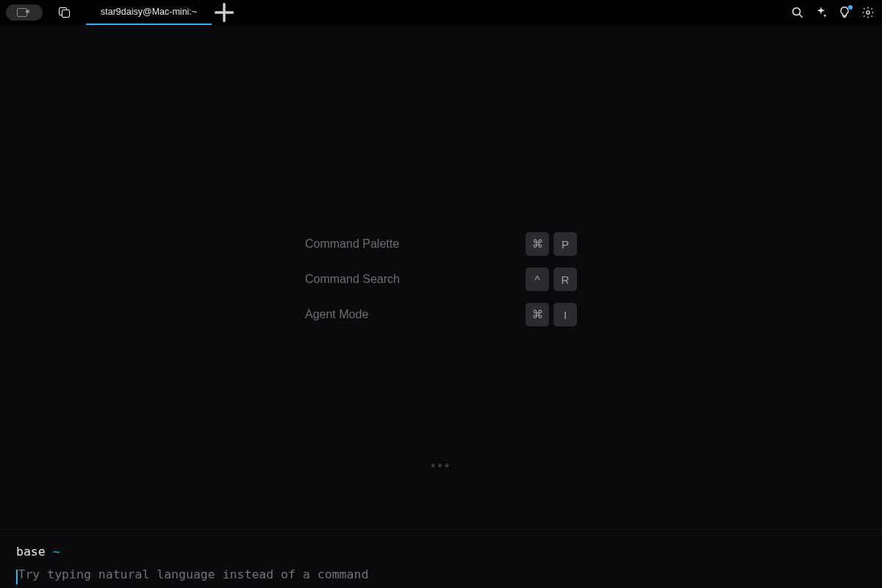  I want to click on window-icon-dot, so click(28, 12).